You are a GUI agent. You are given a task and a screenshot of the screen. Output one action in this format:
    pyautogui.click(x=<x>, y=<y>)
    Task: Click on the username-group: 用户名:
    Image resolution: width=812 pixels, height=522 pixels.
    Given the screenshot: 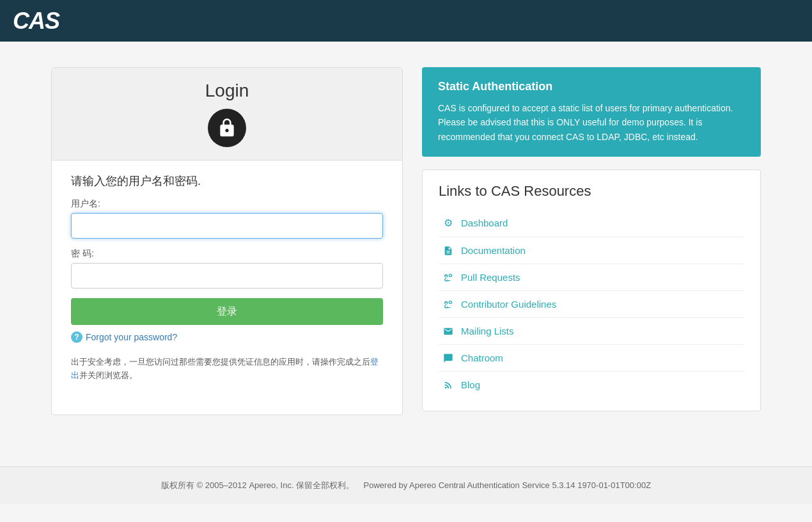 What is the action you would take?
    pyautogui.click(x=227, y=219)
    